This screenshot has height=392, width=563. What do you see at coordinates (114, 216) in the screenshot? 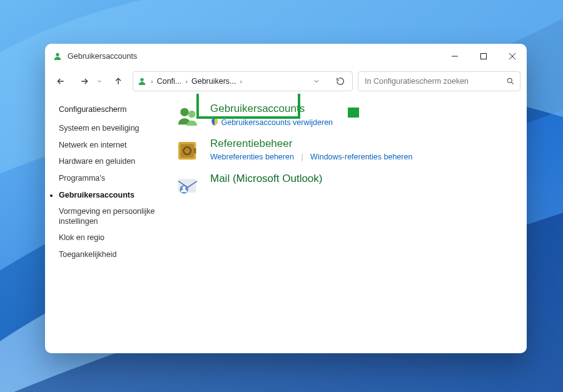
I see `sidebar-item-appearance-personalization: Vormgeving en persoonlijke instellingen` at bounding box center [114, 216].